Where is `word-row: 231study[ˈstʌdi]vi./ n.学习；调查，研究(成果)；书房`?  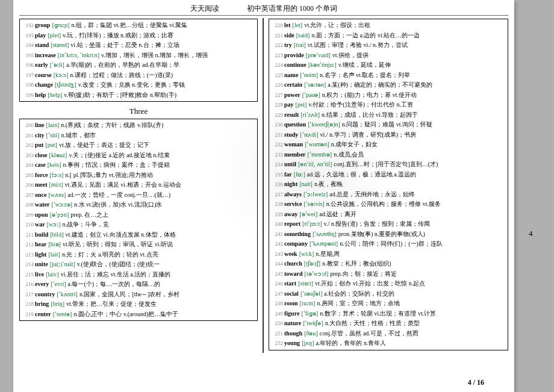 word-row: 231study[ˈstʌdi]vi./ n.学习；调查，研究(成果)；书房 is located at coordinates (388, 135).